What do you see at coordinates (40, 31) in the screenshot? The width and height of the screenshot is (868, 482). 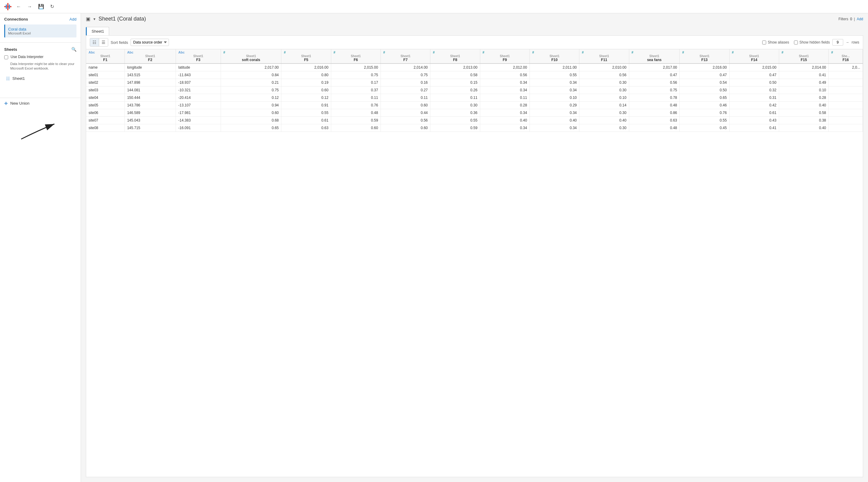 I see `connection-item: Coral data Microsoft Excel` at bounding box center [40, 31].